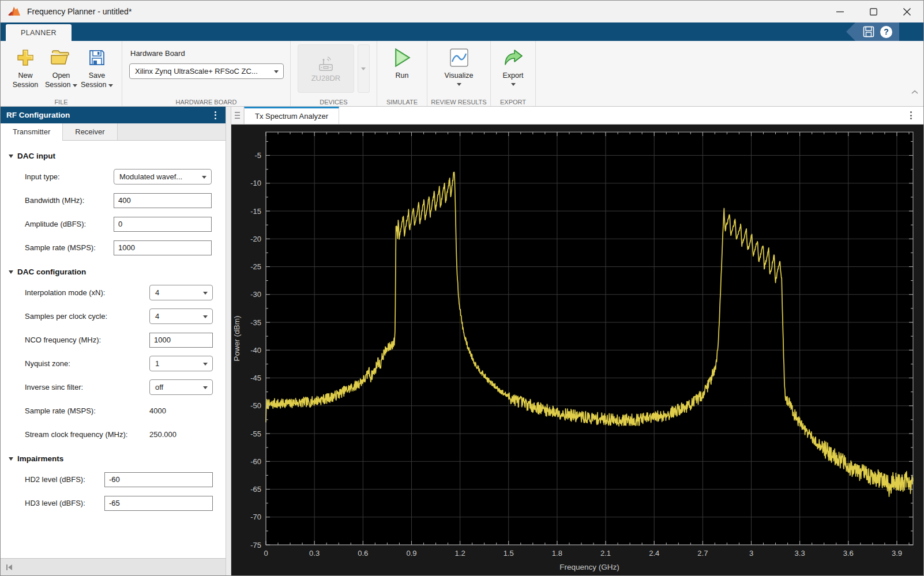 The image size is (924, 576). Describe the element at coordinates (32, 131) in the screenshot. I see `tab-transmitter: Transmitter` at that location.